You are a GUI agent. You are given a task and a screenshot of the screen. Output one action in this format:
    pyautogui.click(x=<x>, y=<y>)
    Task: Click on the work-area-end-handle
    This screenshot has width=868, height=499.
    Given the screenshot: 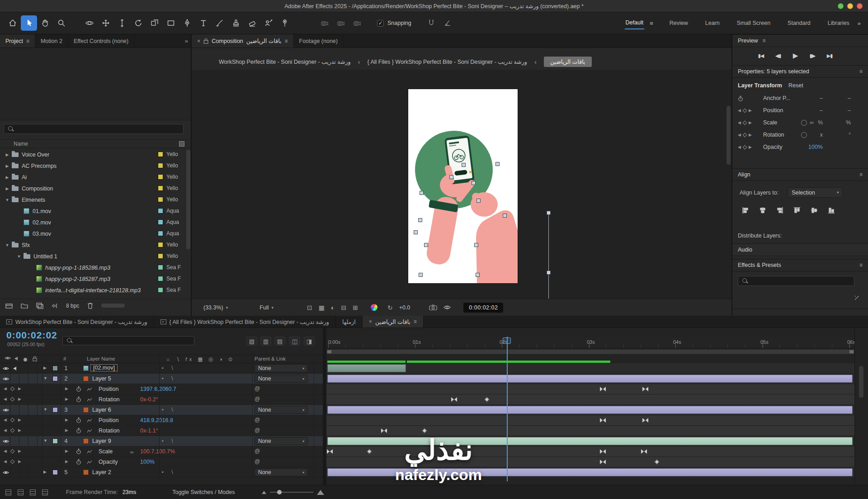 What is the action you would take?
    pyautogui.click(x=852, y=352)
    